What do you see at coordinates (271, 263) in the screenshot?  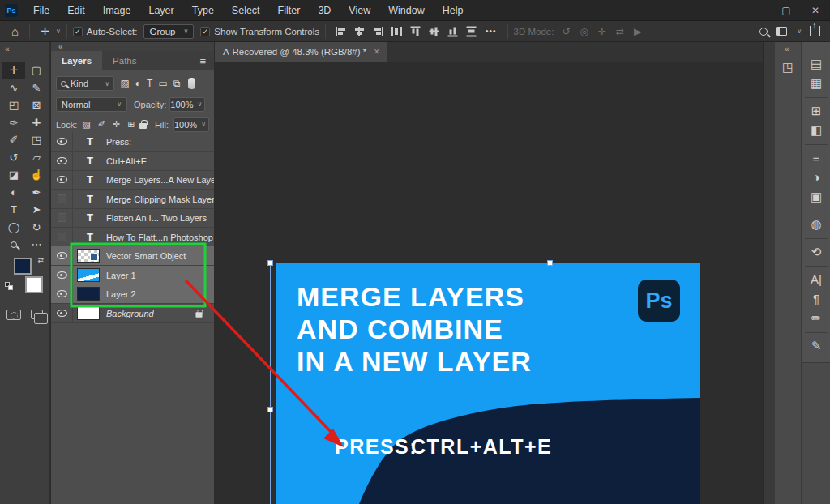 I see `transform-handle-top-left` at bounding box center [271, 263].